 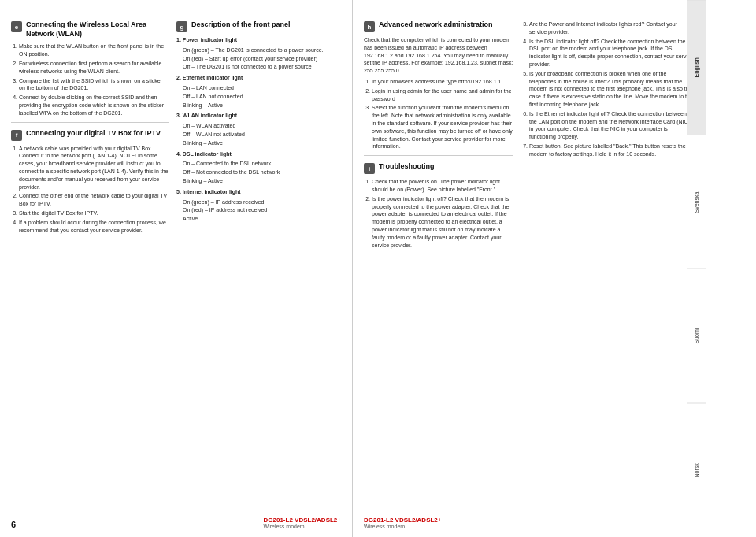 What do you see at coordinates (90, 80) in the screenshot?
I see `section-e-content: Make sure that the WLAN button on the fr…` at bounding box center [90, 80].